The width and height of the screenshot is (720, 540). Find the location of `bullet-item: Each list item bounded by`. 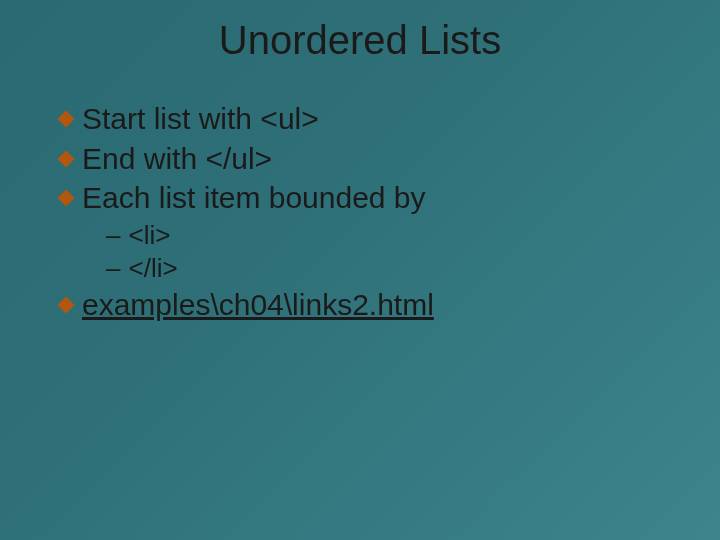

bullet-item: Each list item bounded by is located at coordinates (370, 198).